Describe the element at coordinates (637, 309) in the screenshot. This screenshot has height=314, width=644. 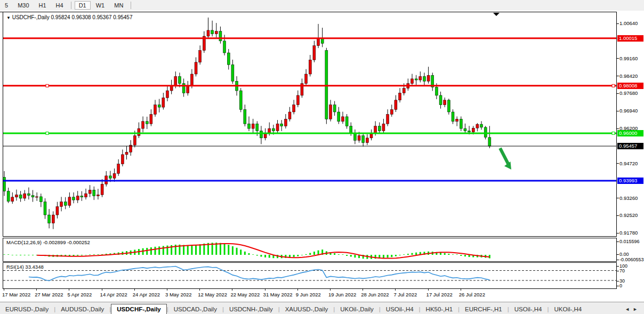
I see `scroll-right-icon: ►` at that location.